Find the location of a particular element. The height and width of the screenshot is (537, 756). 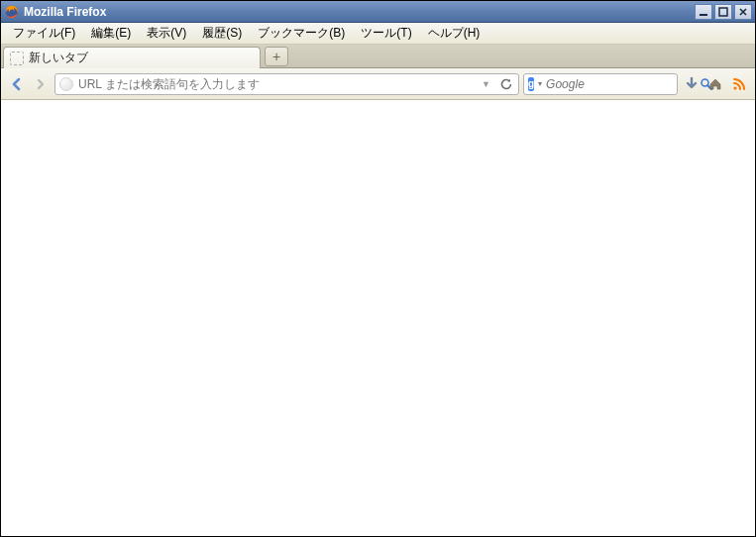

home-button is located at coordinates (715, 84).